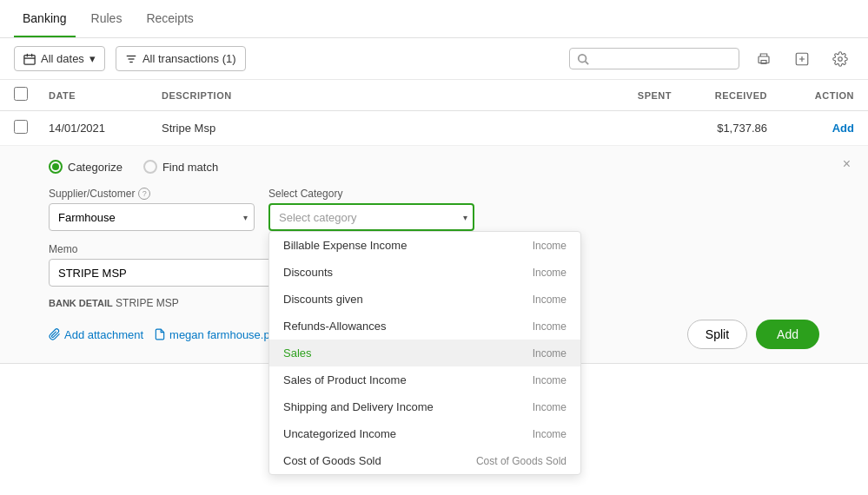  What do you see at coordinates (434, 167) in the screenshot?
I see `radio-group: Categorize Find match` at bounding box center [434, 167].